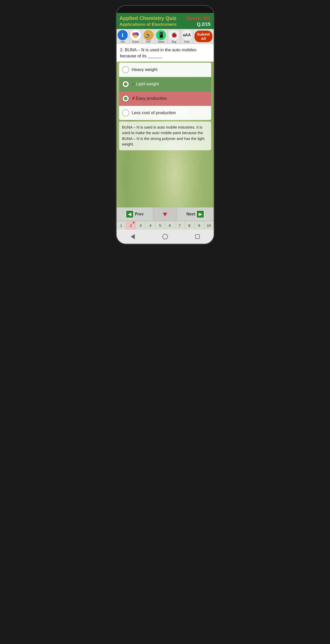 The height and width of the screenshot is (644, 330). I want to click on next-button: Next |▶, so click(195, 214).